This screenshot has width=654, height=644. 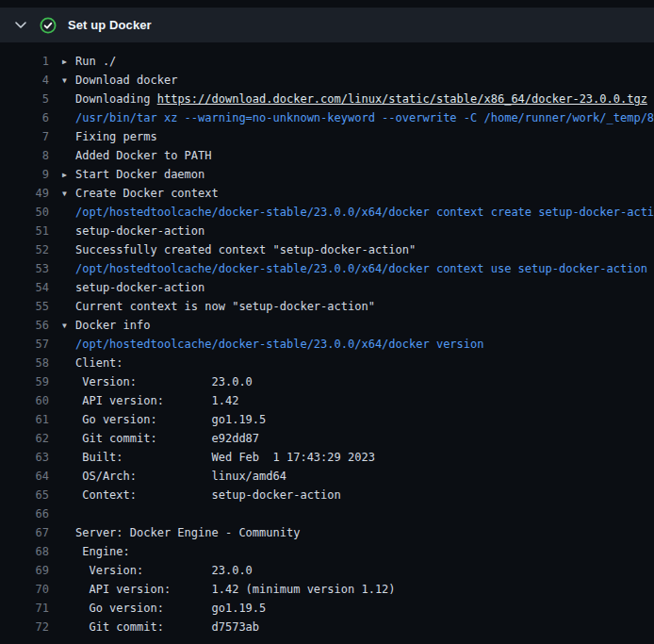 What do you see at coordinates (327, 193) in the screenshot?
I see `log-line: 49▼Create Docker context` at bounding box center [327, 193].